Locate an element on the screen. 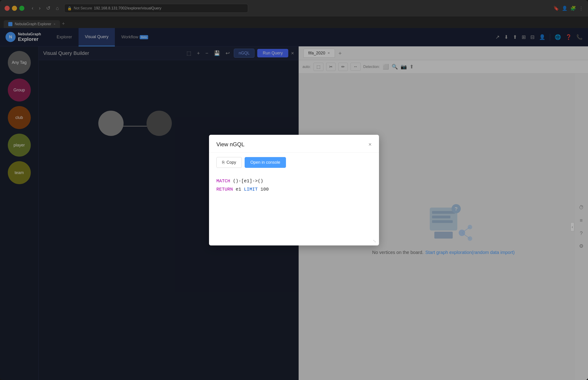 The image size is (588, 380). limit-keyword: LIMIT is located at coordinates (251, 190).